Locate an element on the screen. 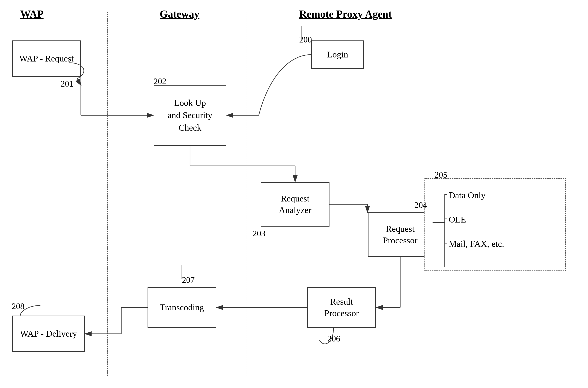 This screenshot has height=388, width=588. wap-request-label: WAP - Request is located at coordinates (46, 58).